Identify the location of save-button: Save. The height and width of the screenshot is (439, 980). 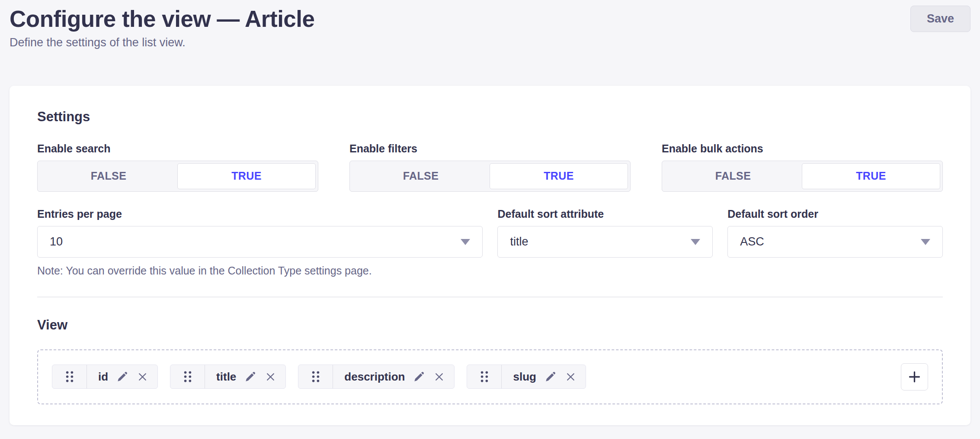
(940, 19).